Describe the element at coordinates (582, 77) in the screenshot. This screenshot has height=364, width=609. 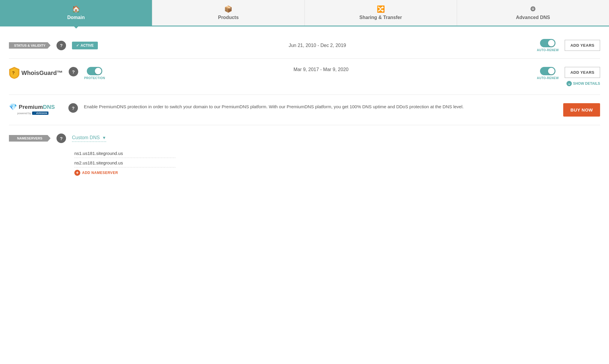
I see `whoisguard-right-stack: ADD YEARS SHOW DETAILS` at that location.